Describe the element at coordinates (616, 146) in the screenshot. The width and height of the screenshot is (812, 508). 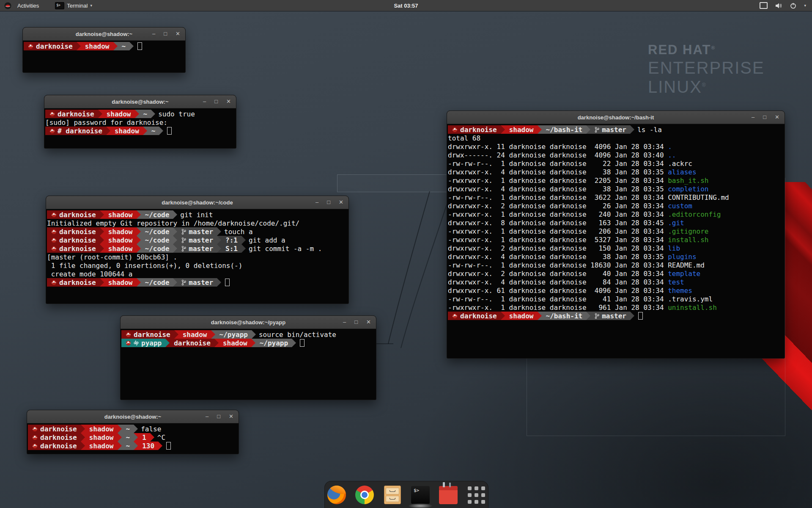
I see `terminal-line: drwxrwxr-x. 11 darknoise darknoise 4096 …` at that location.